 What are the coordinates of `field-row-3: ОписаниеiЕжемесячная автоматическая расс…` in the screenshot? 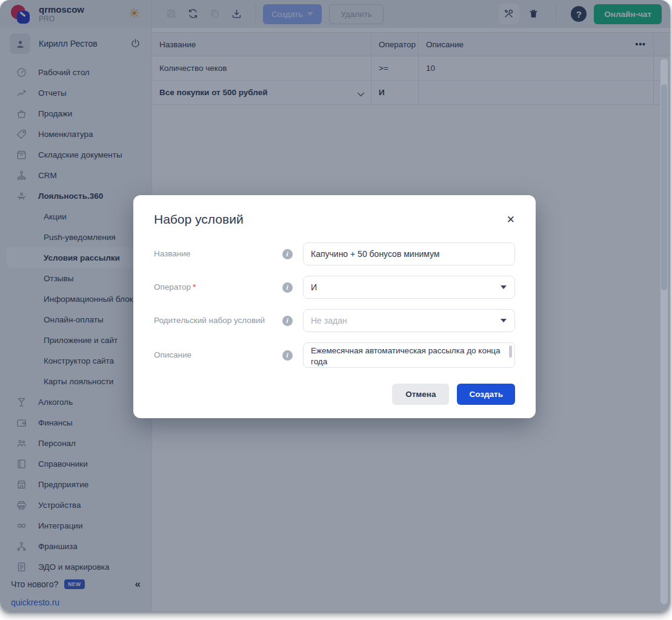 It's located at (334, 355).